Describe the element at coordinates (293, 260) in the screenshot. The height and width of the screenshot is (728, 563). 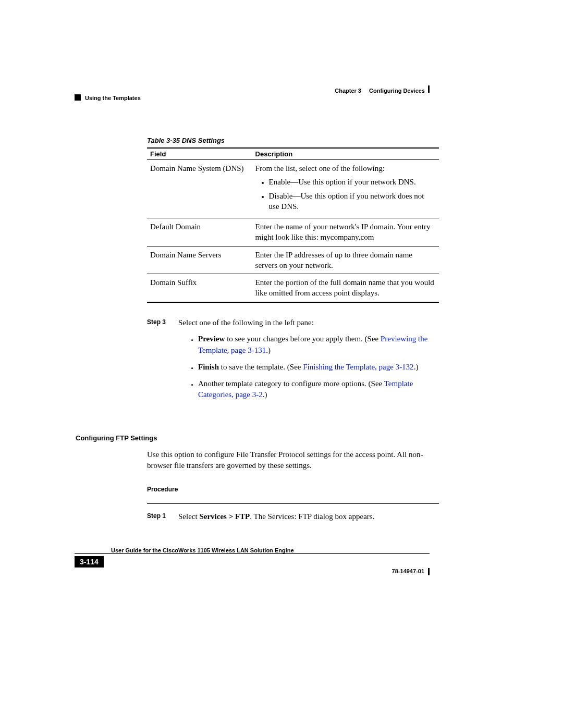
I see `table-row: Domain Name Servers Enter the IP address…` at that location.